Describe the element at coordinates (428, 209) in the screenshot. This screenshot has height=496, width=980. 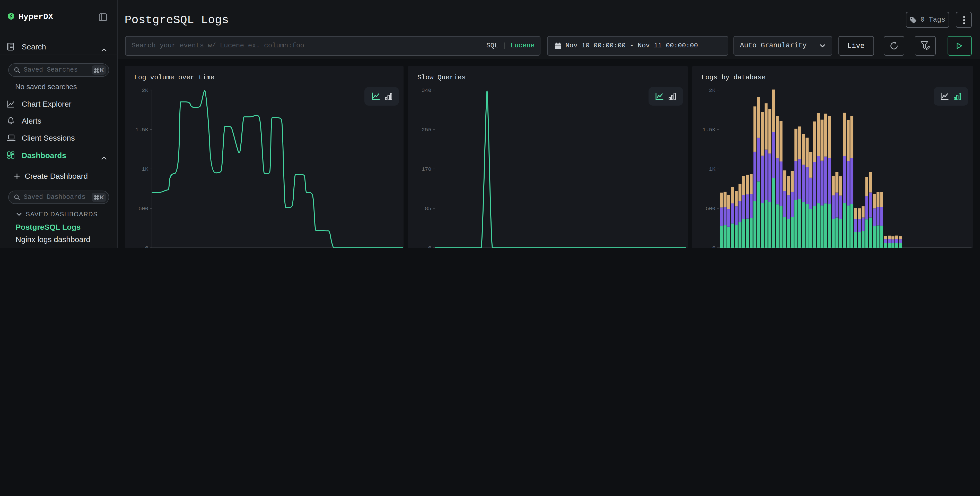
I see `svg-text: 85` at that location.